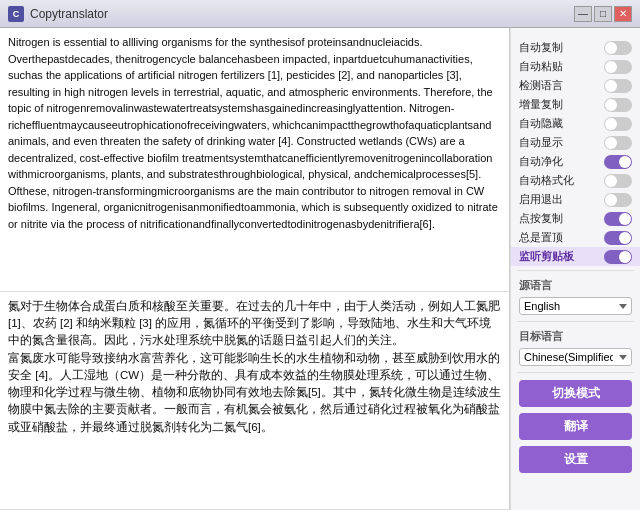 The image size is (640, 510). What do you see at coordinates (618, 67) in the screenshot?
I see `toggle-auto-paste` at bounding box center [618, 67].